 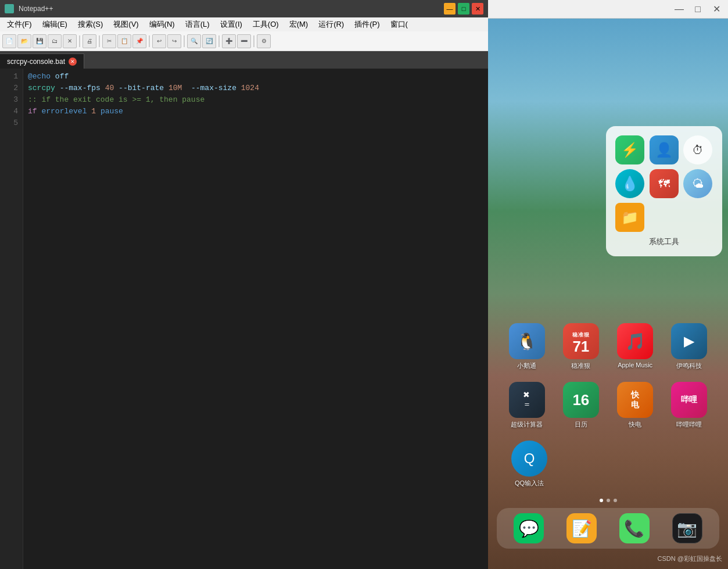 What do you see at coordinates (464, 9) in the screenshot?
I see `maximize-button: □` at bounding box center [464, 9].